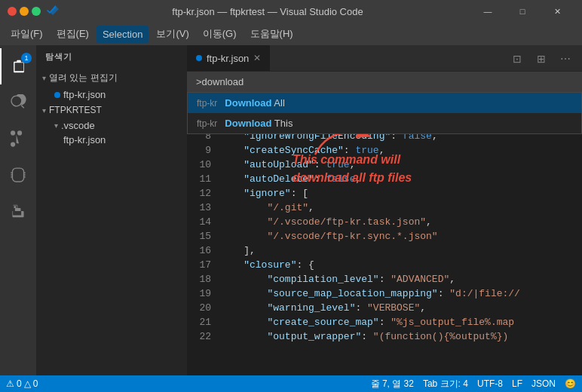 This screenshot has height=392, width=582. I want to click on close-dot, so click(12, 11).